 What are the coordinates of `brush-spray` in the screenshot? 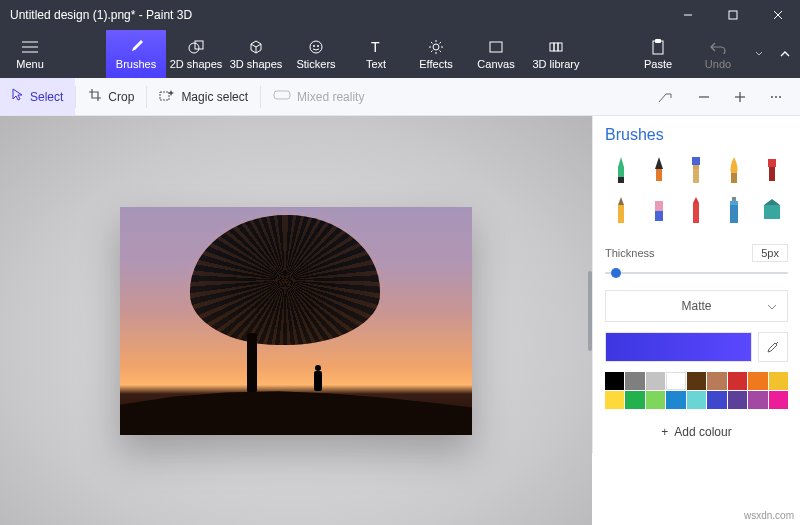 It's located at (734, 210).